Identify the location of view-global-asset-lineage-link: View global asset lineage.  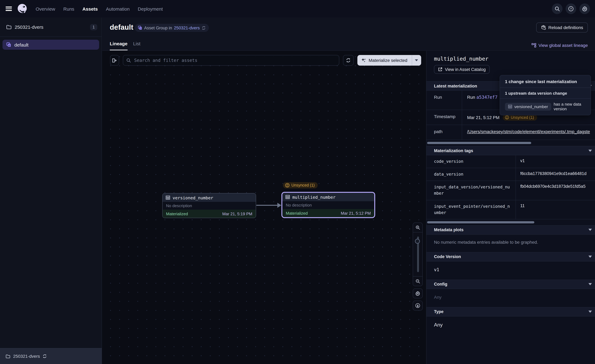
(560, 45).